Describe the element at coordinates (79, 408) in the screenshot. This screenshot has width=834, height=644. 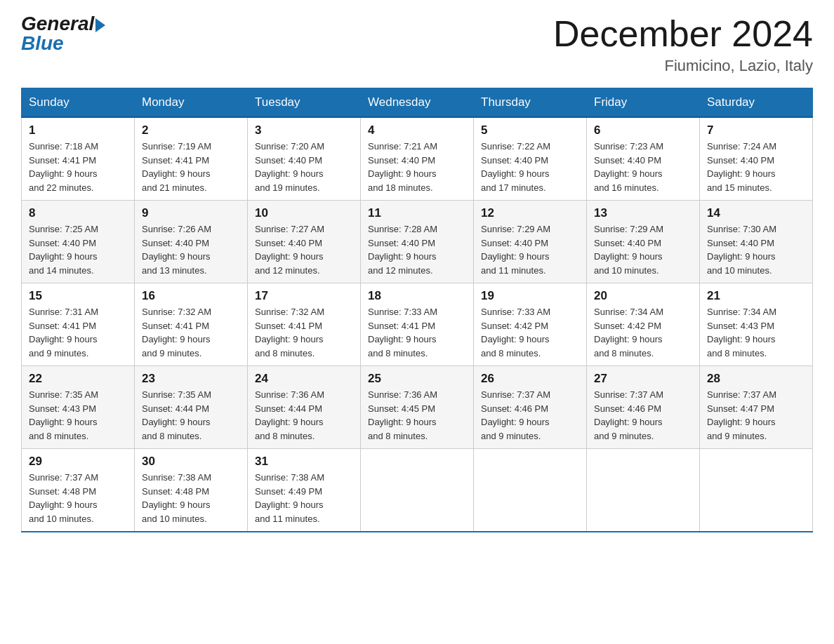
I see `calendar-cell: 22Sunrise: 7:35 AMSunset: 4:43 PMDayligh…` at that location.